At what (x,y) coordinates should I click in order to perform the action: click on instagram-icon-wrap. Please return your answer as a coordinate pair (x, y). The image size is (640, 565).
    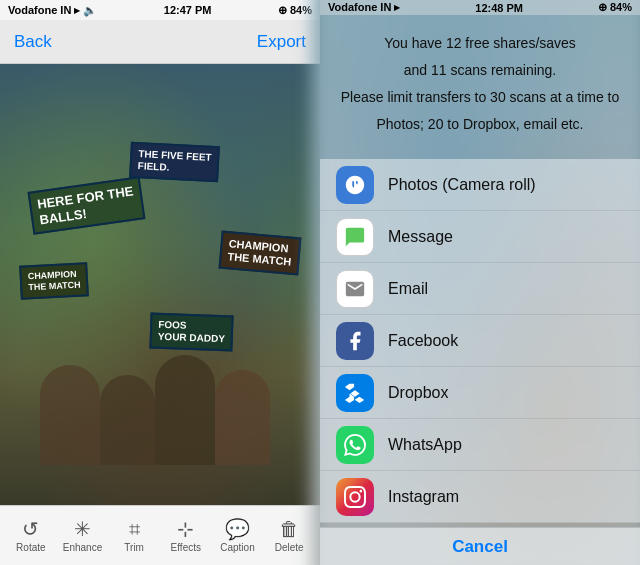
    Looking at the image, I should click on (355, 497).